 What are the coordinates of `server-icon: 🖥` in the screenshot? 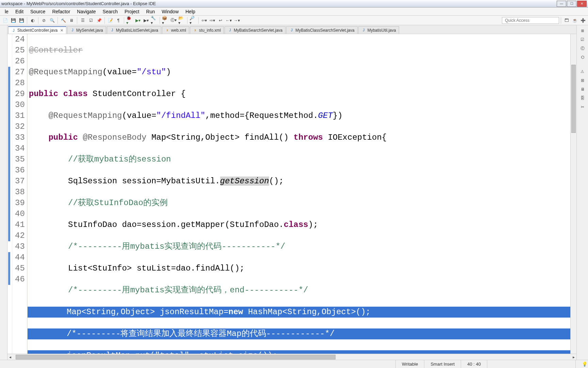 It's located at (71, 20).